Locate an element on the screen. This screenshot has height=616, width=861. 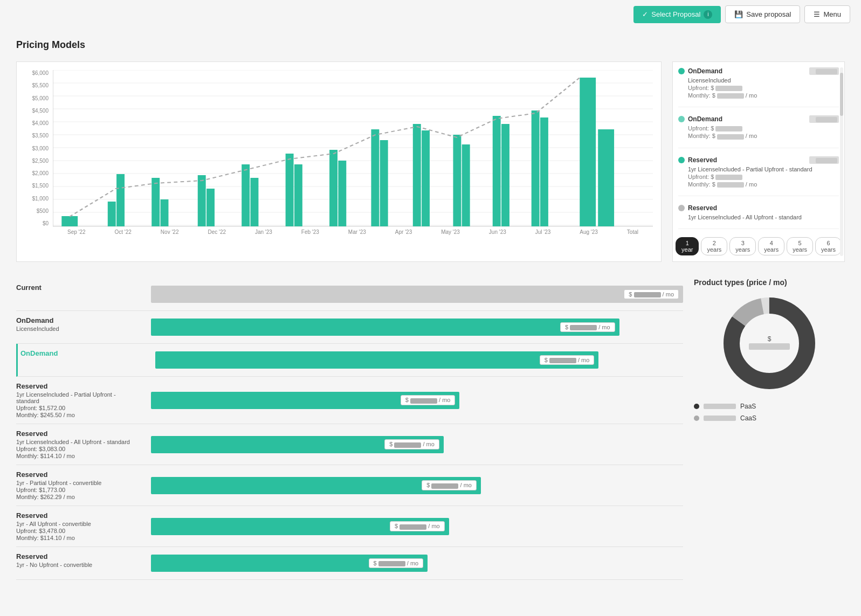
legend-subtitle-3: 1yr LicenseIncluded - Partial Upfront - … is located at coordinates (763, 169).